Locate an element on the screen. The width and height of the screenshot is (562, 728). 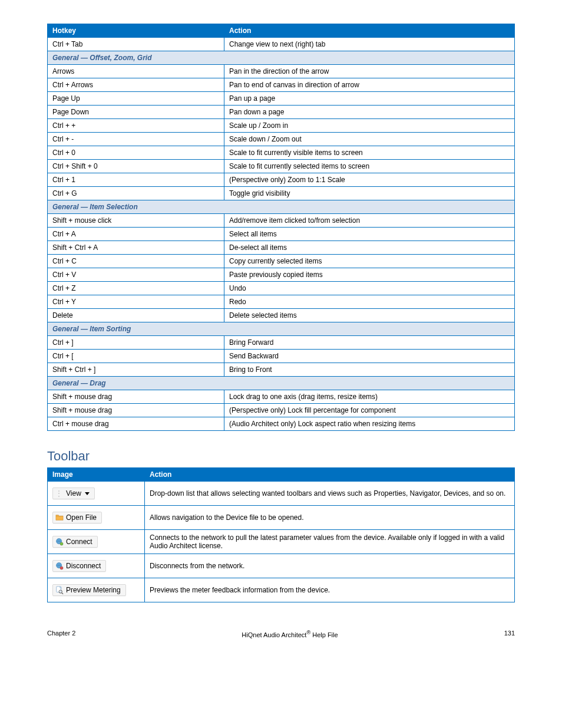
hotkey-action: Undo is located at coordinates (370, 289).